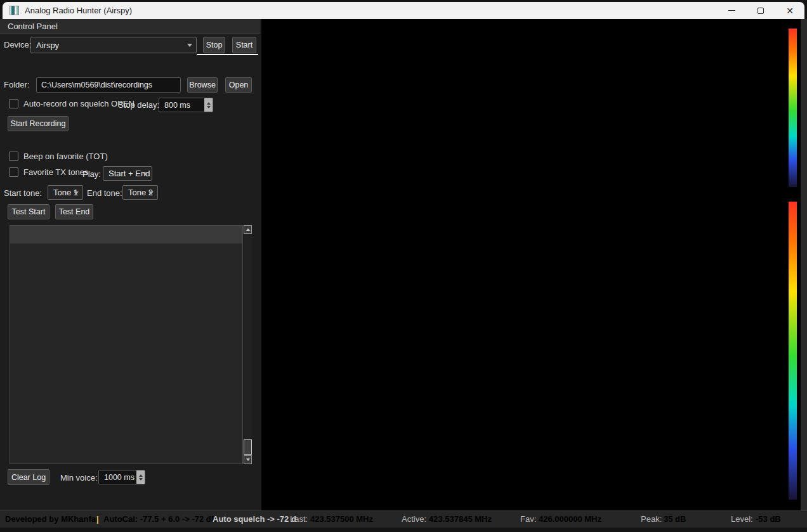  What do you see at coordinates (66, 156) in the screenshot?
I see `beep-label: Beep on favorite (TOT)` at bounding box center [66, 156].